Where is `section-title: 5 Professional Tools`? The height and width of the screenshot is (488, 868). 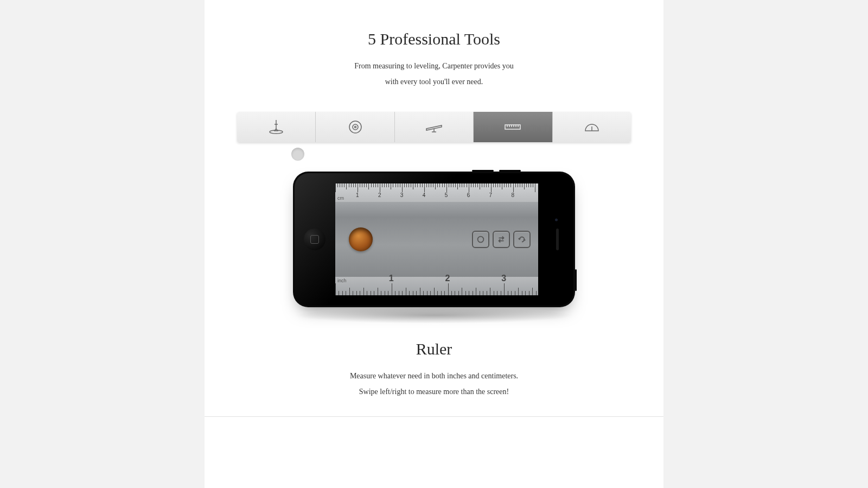 section-title: 5 Professional Tools is located at coordinates (434, 39).